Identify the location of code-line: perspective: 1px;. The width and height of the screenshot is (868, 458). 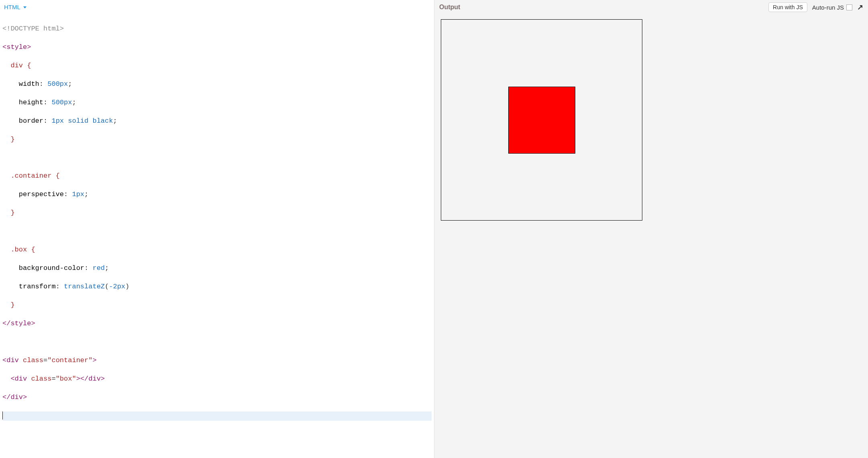
(217, 195).